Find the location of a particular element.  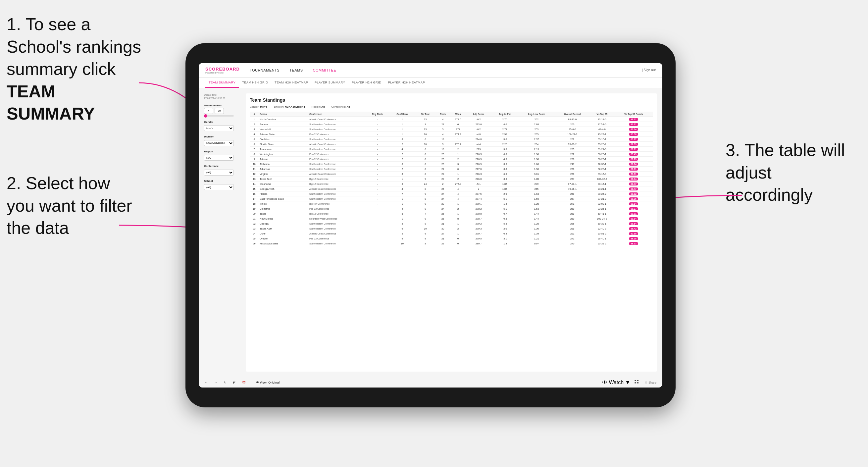

cell-rank: 16 is located at coordinates (254, 194).